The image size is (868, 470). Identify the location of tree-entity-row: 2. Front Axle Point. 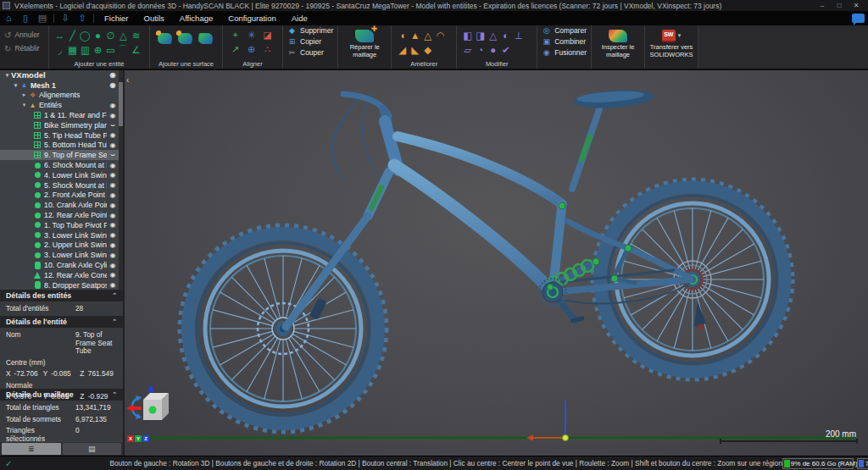
(61, 196).